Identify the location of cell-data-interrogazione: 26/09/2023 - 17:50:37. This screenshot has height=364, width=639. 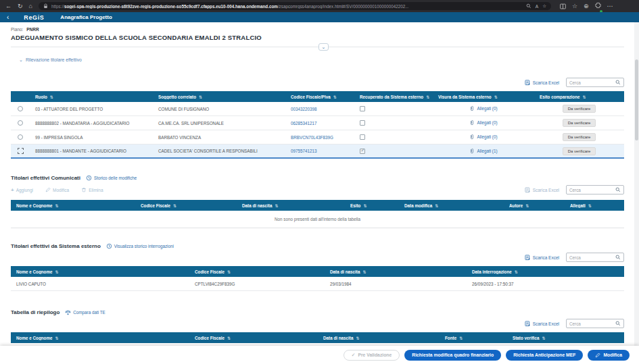
(545, 284).